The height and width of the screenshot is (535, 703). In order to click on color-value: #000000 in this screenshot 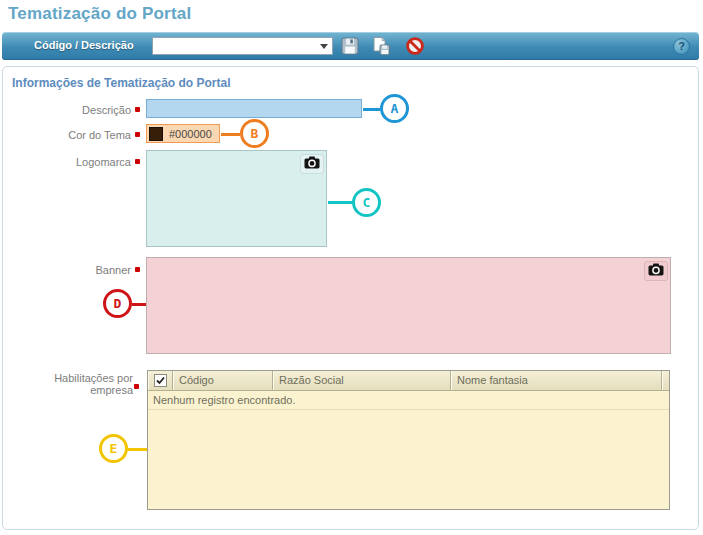, I will do `click(190, 134)`.